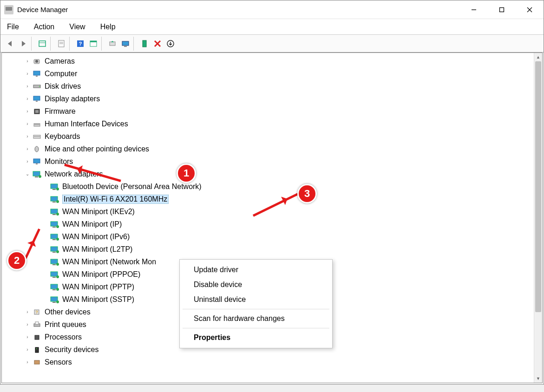 This screenshot has width=544, height=392. I want to click on enable-device-button, so click(144, 44).